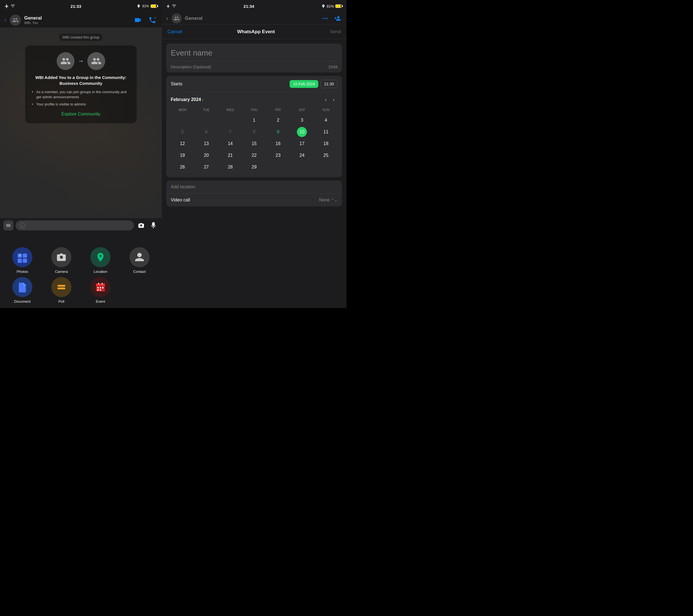 Image resolution: width=693 pixels, height=616 pixels. Describe the element at coordinates (76, 6) in the screenshot. I see `left-time: 21:33` at that location.